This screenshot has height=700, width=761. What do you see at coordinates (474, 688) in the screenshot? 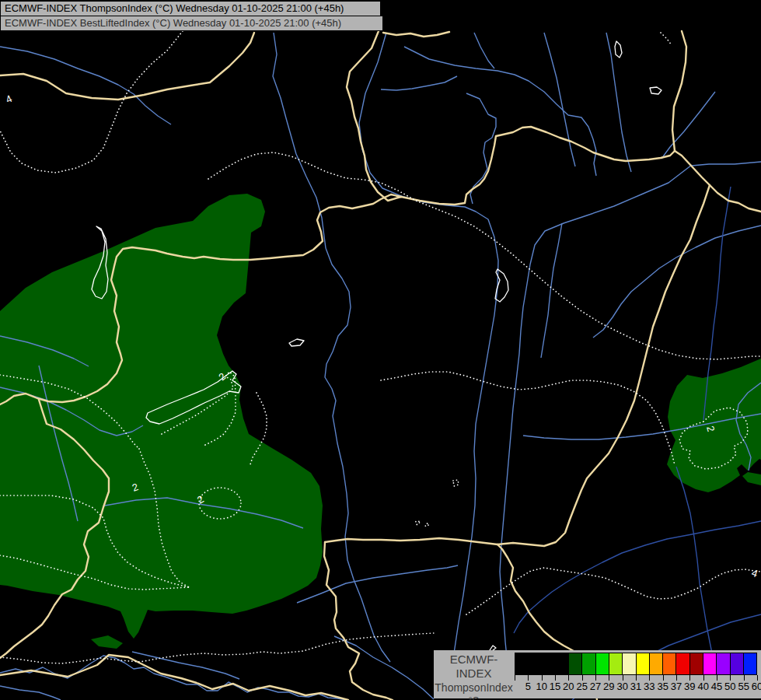
I see `legend-index-label: ThompsonIndex` at bounding box center [474, 688].